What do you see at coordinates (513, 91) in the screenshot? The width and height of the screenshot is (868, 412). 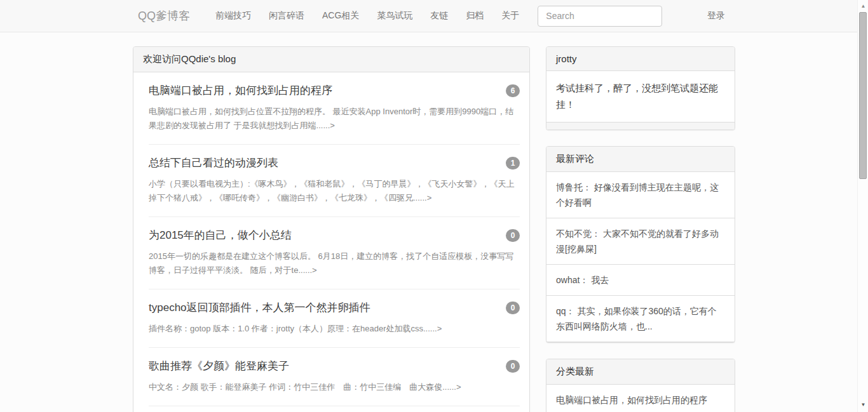 I see `comment-count-badge: 6` at bounding box center [513, 91].